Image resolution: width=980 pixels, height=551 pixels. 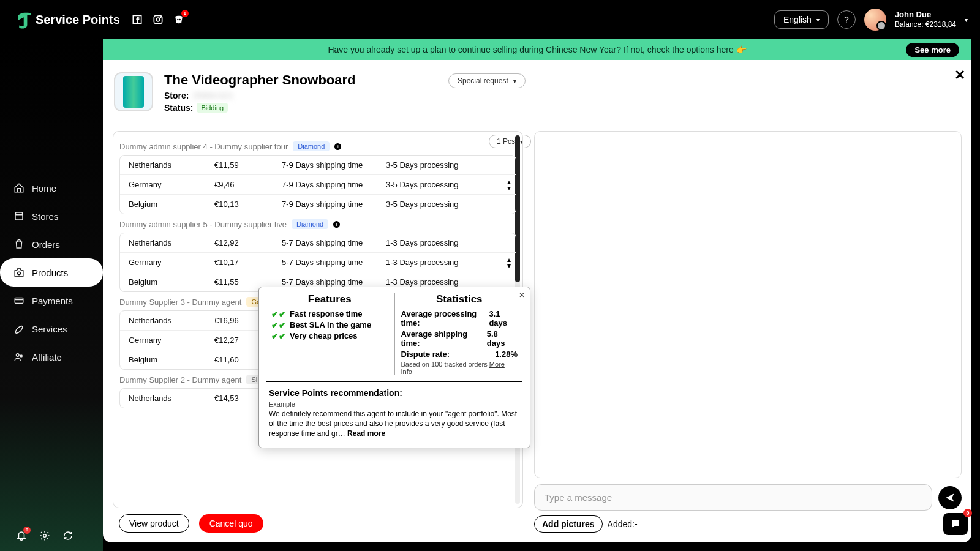 What do you see at coordinates (248, 204) in the screenshot?
I see `price: €10,13` at bounding box center [248, 204].